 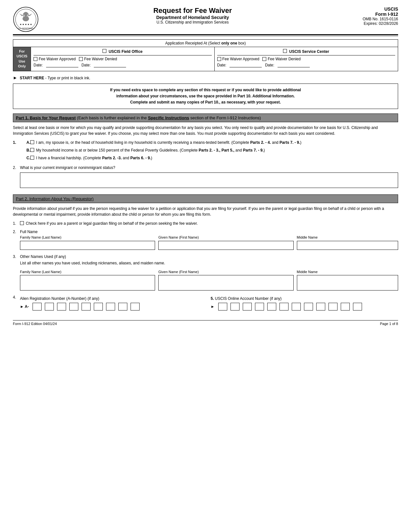 What do you see at coordinates (219, 59) in the screenshot?
I see `service-center-approved-checkbox` at bounding box center [219, 59].